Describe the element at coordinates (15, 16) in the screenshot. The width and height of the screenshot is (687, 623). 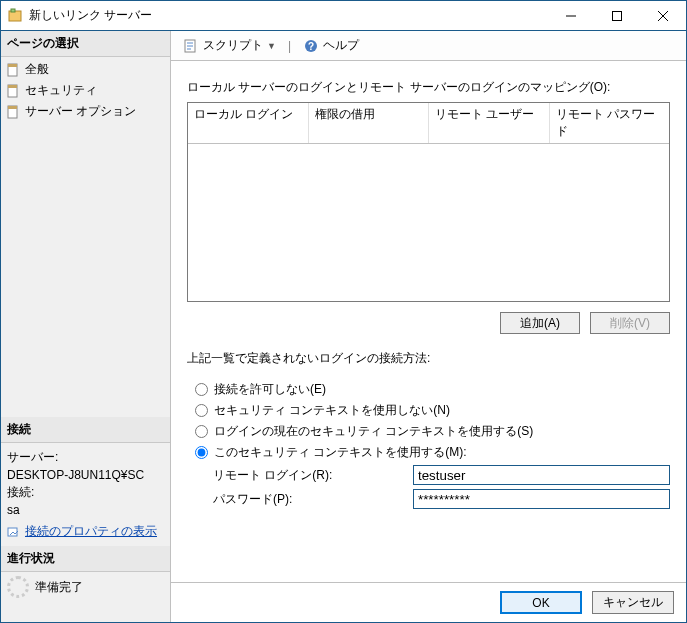
I see `app-icon` at that location.